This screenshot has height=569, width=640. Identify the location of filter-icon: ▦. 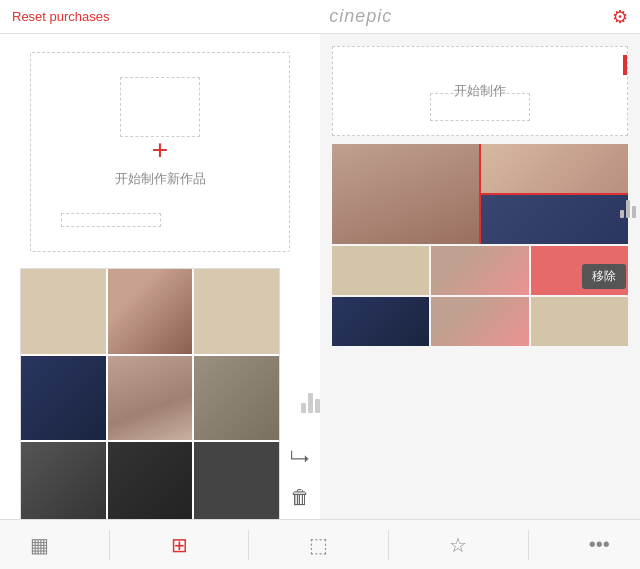
(40, 545).